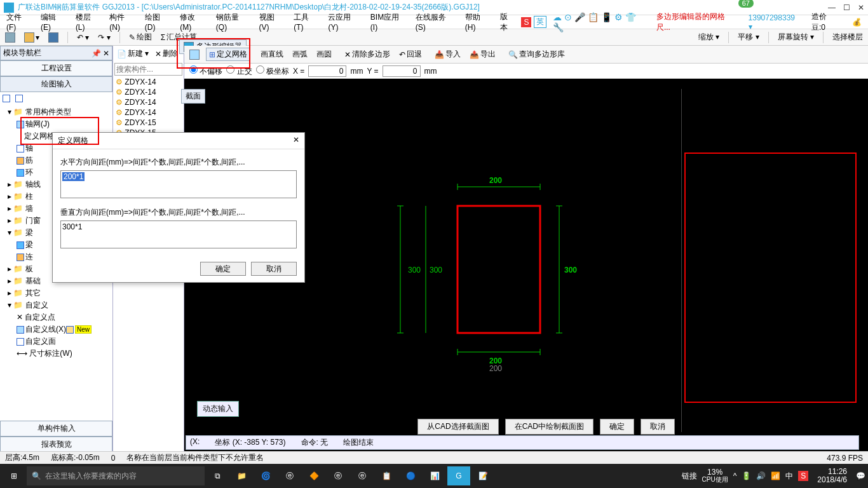  I want to click on copy-button, so click(194, 55).